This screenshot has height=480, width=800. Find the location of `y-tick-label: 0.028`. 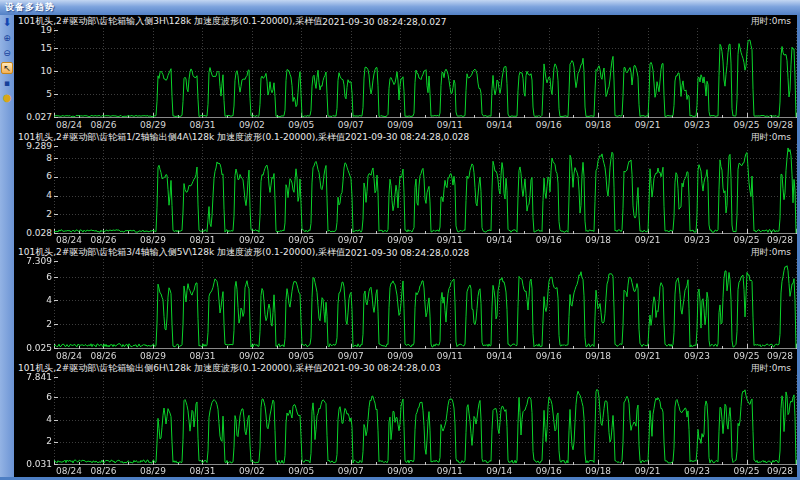

y-tick-label: 0.028 is located at coordinates (39, 233).